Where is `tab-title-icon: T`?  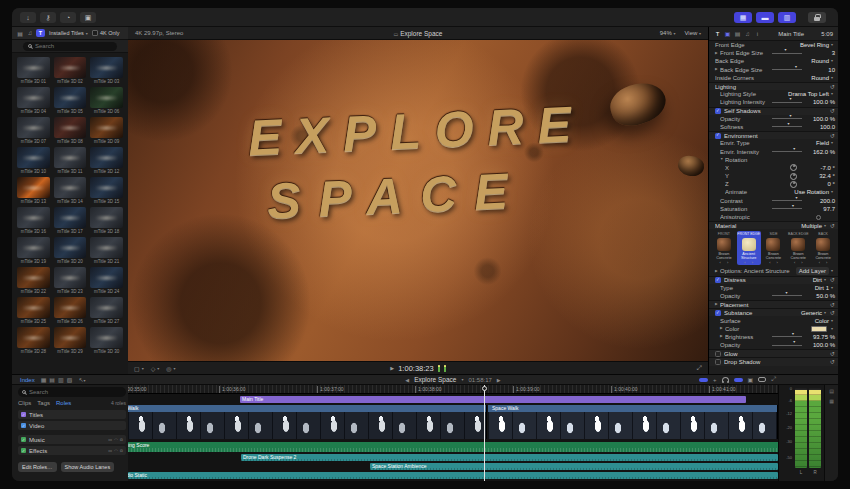
tab-title-icon: T is located at coordinates (718, 34).